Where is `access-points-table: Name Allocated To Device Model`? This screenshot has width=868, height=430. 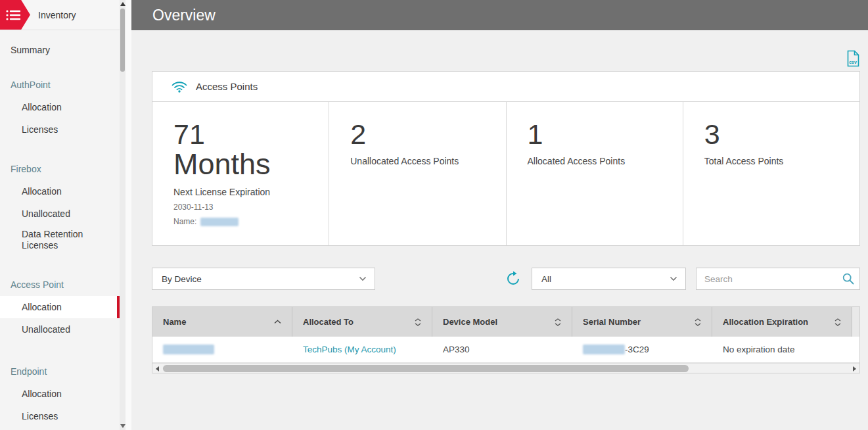 access-points-table: Name Allocated To Device Model is located at coordinates (506, 340).